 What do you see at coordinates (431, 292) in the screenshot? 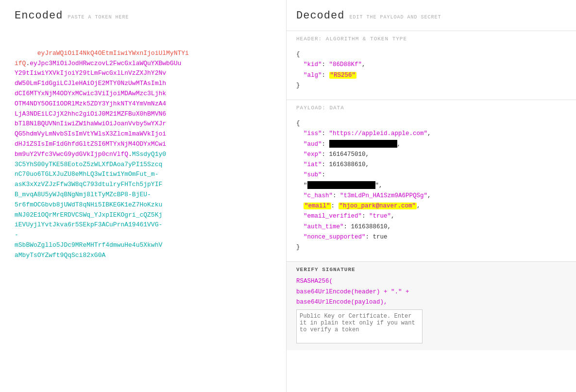
I see `verify-code: RSASHA256( base64UrlEncode(header) + "."…` at bounding box center [431, 292].